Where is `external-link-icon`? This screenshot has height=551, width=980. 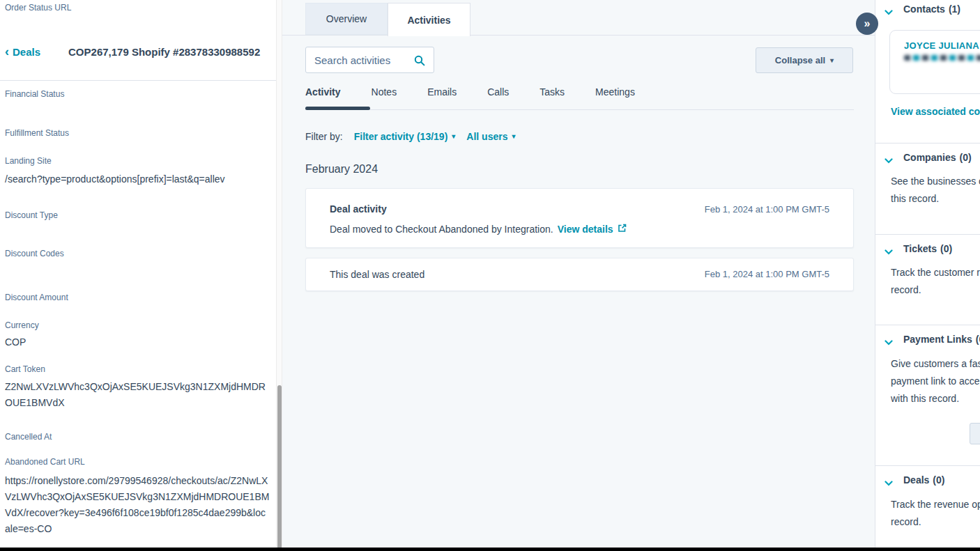
external-link-icon is located at coordinates (622, 229).